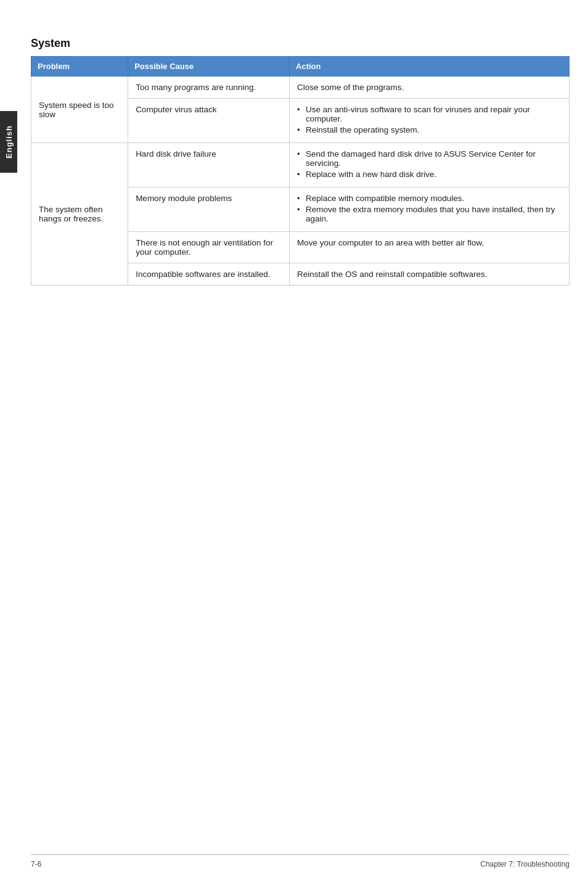 This screenshot has width=588, height=887. Describe the element at coordinates (300, 861) in the screenshot. I see `footer: 7-6 Chapter 7: Troubleshooting` at that location.